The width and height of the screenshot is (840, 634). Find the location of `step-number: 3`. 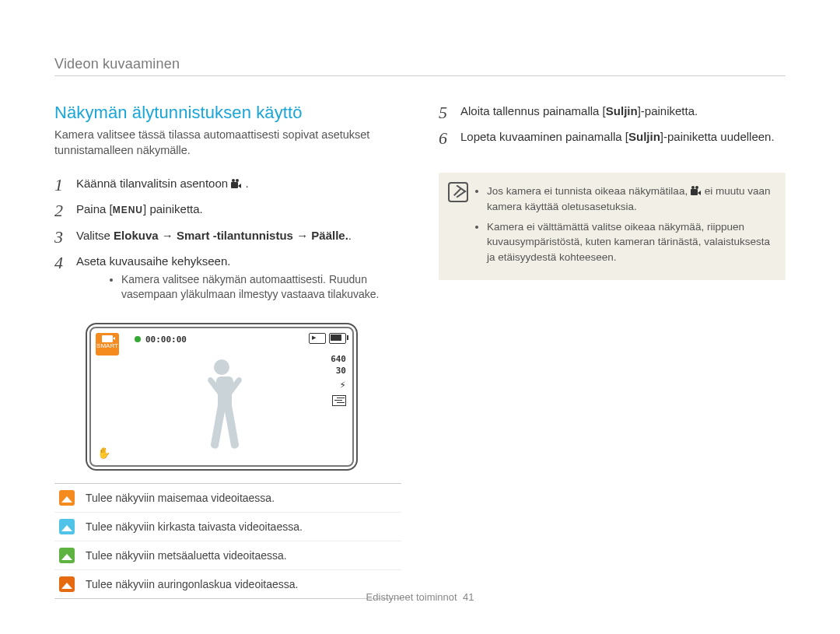

step-number: 3 is located at coordinates (65, 236).